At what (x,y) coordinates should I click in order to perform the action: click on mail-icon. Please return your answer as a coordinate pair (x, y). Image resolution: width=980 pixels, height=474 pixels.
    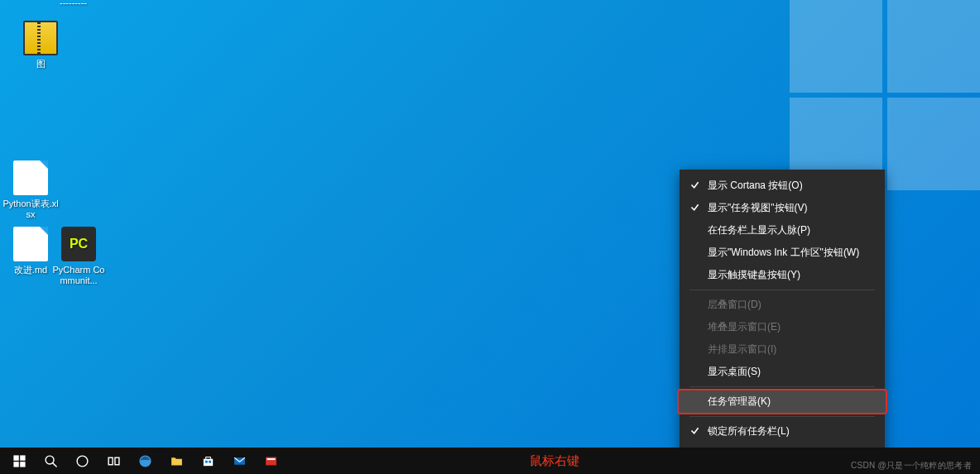
    Looking at the image, I should click on (240, 462).